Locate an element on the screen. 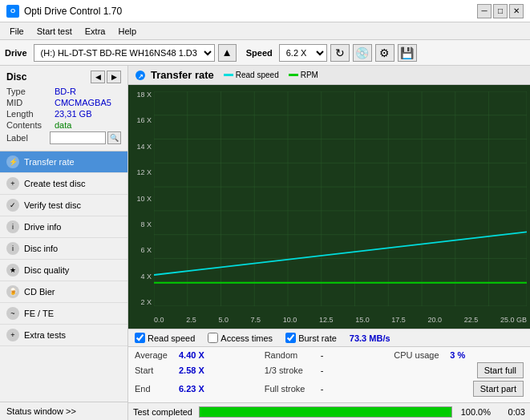  nav-transfer-rate: ⚡ Transfer rate is located at coordinates (64, 162).